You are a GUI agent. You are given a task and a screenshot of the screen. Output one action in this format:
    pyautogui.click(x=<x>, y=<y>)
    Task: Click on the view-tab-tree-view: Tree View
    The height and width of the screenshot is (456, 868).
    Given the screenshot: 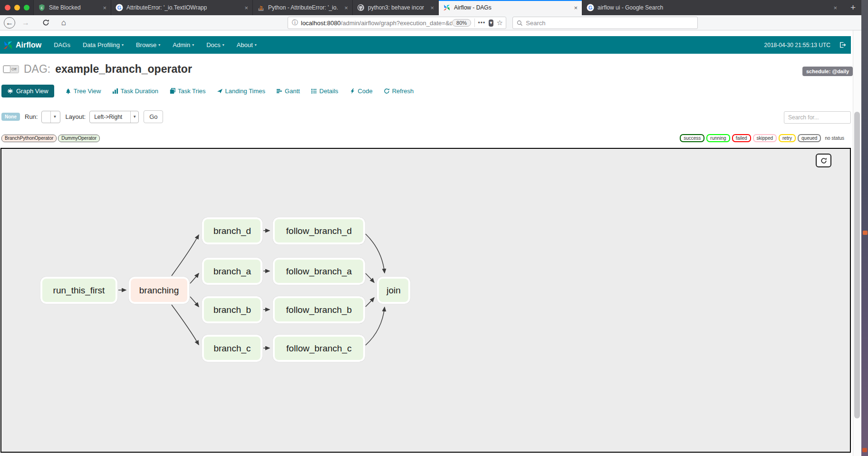 What is the action you would take?
    pyautogui.click(x=83, y=91)
    